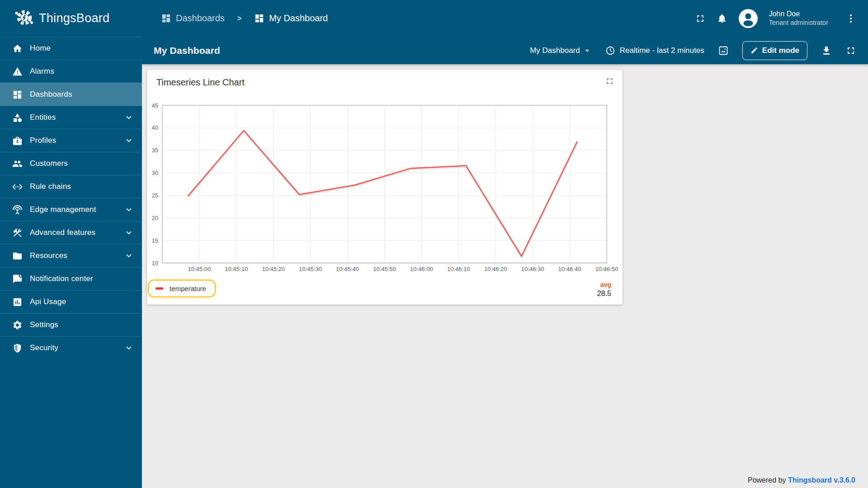 This screenshot has width=868, height=488. Describe the element at coordinates (822, 480) in the screenshot. I see `thingsboard-version-link: Thingsboard v.3.6.0` at that location.